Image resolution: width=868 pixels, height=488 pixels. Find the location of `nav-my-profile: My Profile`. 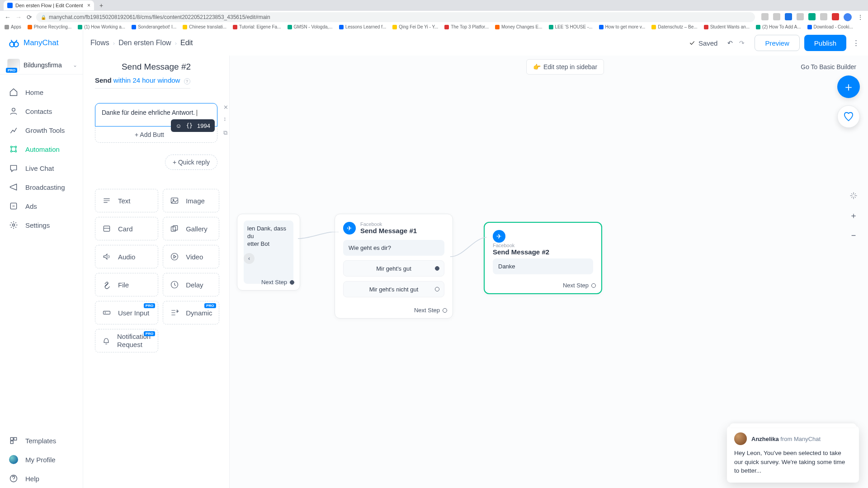

nav-my-profile: My Profile is located at coordinates (42, 460).